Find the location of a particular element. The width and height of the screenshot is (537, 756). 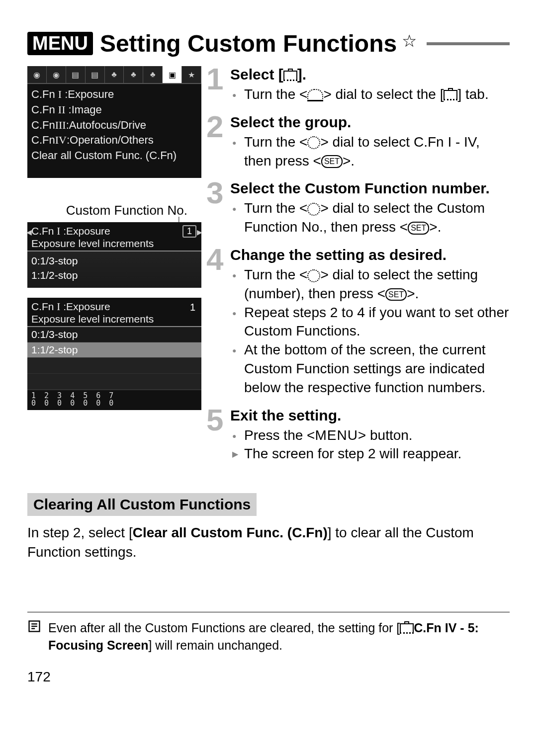

step-title: Exit the setting. is located at coordinates (370, 416).